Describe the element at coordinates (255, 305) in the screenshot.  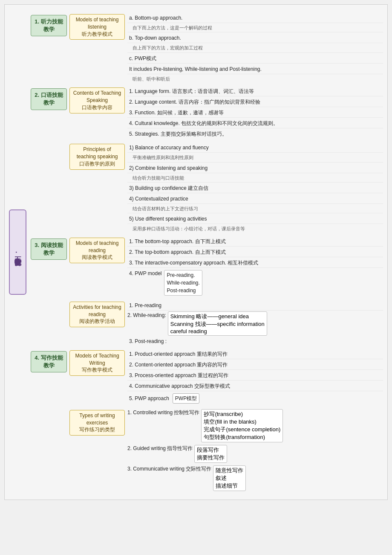
I see `l3-ra-1: 1. Pre-reading` at that location.